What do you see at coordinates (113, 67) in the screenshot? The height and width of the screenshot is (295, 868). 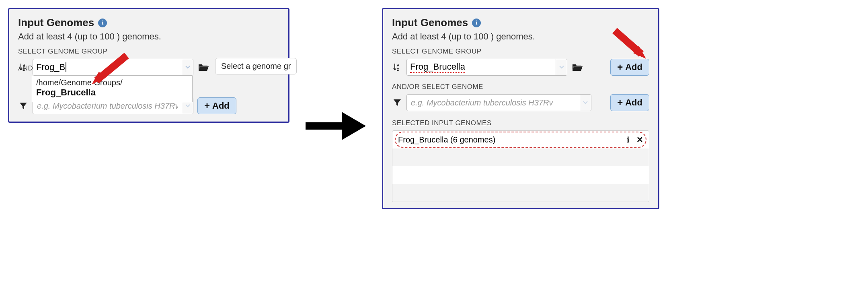 I see `genome-group-combo: Frog_B` at bounding box center [113, 67].